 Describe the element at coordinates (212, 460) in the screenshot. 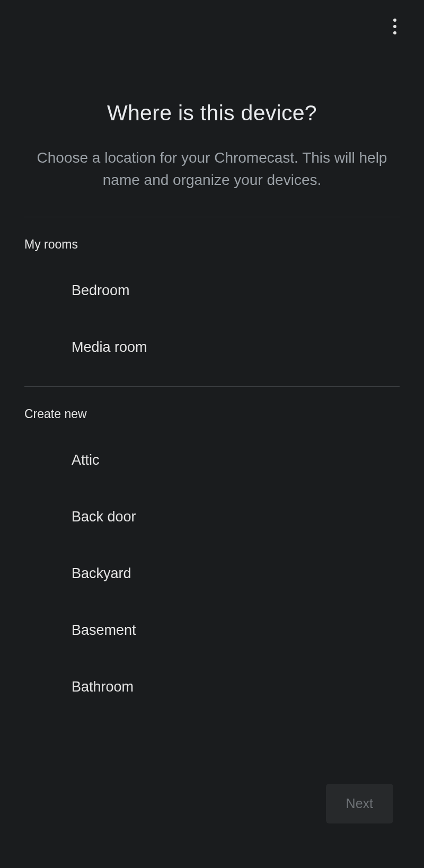

I see `room-option-attic: Attic` at that location.